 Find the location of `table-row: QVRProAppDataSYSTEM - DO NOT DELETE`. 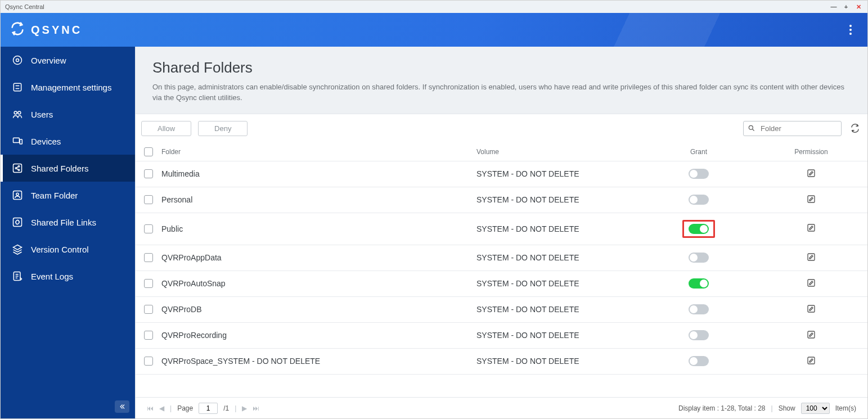

table-row: QVRProAppDataSYSTEM - DO NOT DELETE is located at coordinates (502, 258).